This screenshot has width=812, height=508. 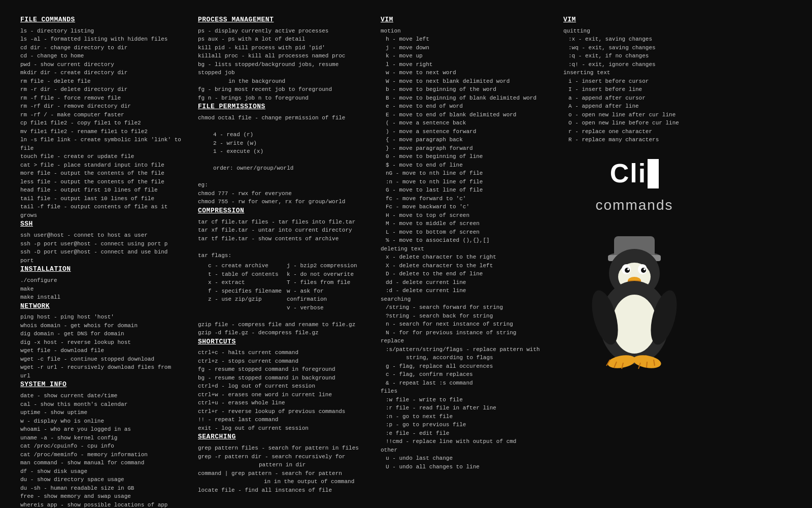 I want to click on section-content-shortcuts: ctrl+c - halts current command ctrl+z - …, so click(x=282, y=390).